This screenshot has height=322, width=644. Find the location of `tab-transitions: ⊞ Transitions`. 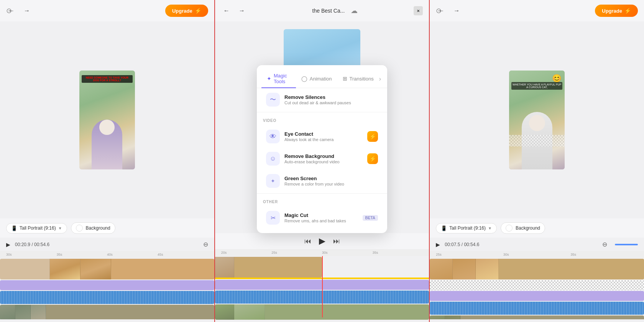

tab-transitions: ⊞ Transitions is located at coordinates (358, 79).